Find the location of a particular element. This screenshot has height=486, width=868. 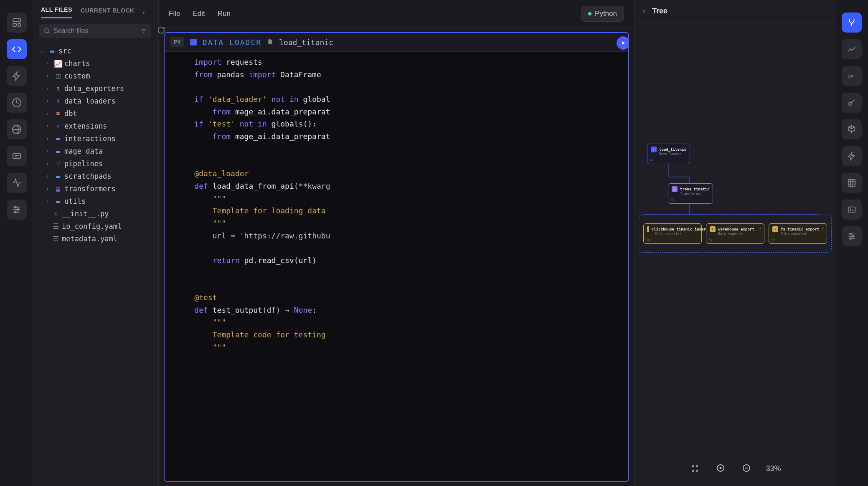

left-sidebar is located at coordinates (17, 243).